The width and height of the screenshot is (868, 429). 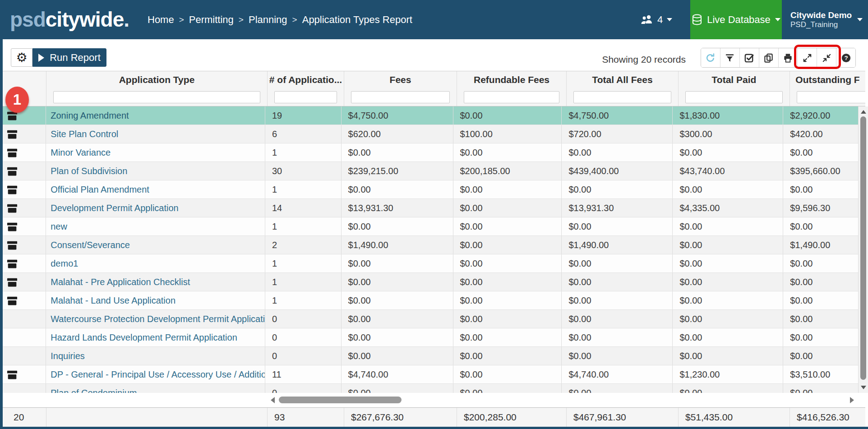 What do you see at coordinates (100, 189) in the screenshot?
I see `application-type-link: Official Plan Amendment` at bounding box center [100, 189].